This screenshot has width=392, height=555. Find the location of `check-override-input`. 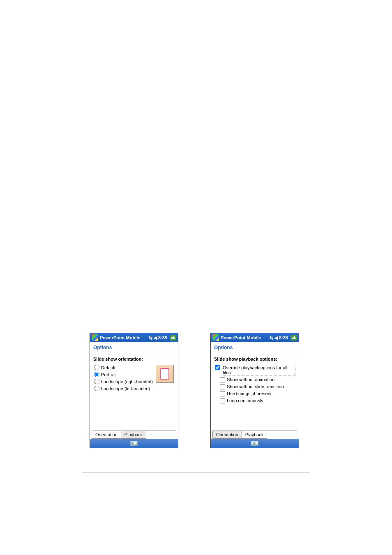

check-override-input is located at coordinates (218, 367).